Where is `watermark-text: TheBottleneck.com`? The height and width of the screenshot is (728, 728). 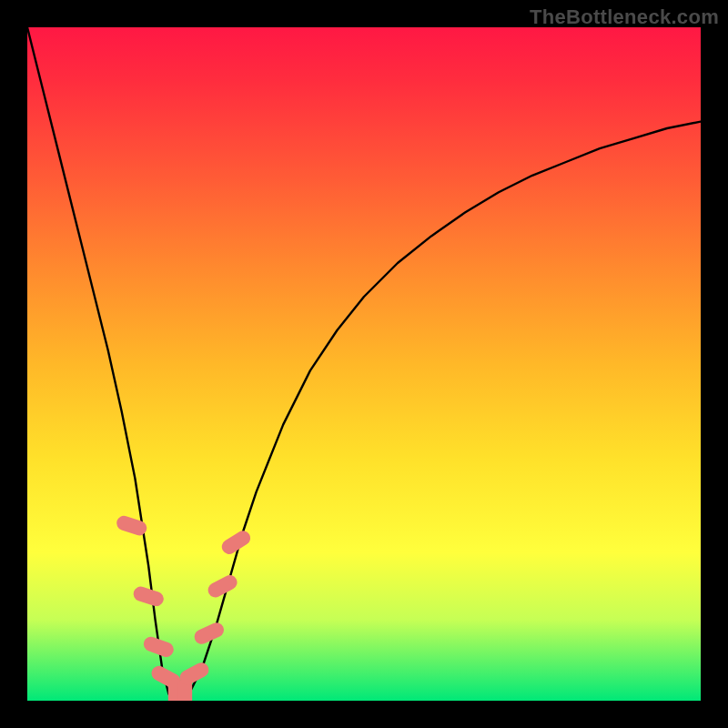 watermark-text: TheBottleneck.com is located at coordinates (624, 17).